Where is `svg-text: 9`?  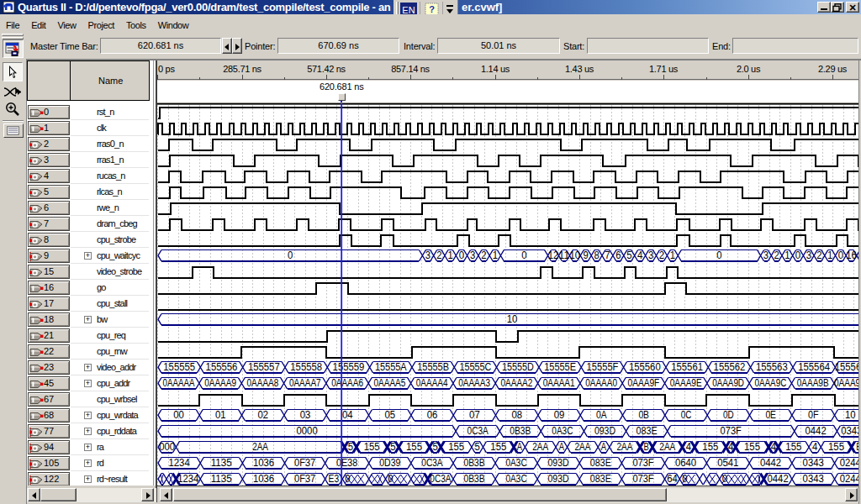 svg-text: 9 is located at coordinates (586, 255).